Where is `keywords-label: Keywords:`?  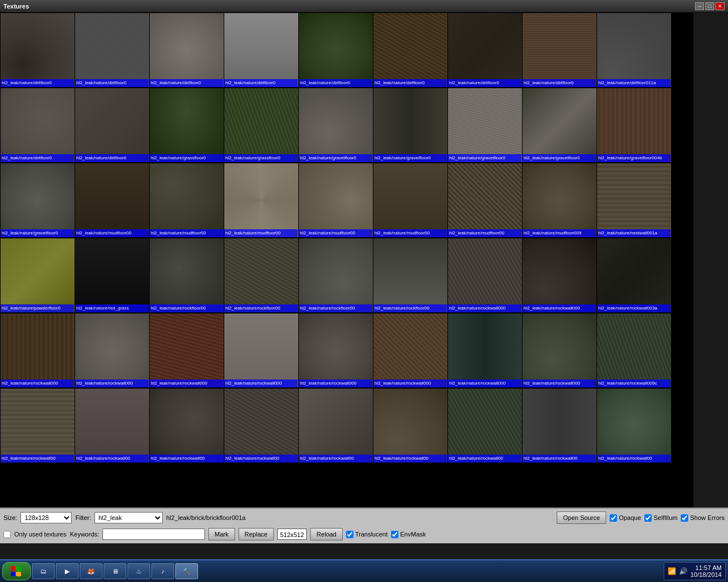
keywords-label: Keywords: is located at coordinates (84, 534).